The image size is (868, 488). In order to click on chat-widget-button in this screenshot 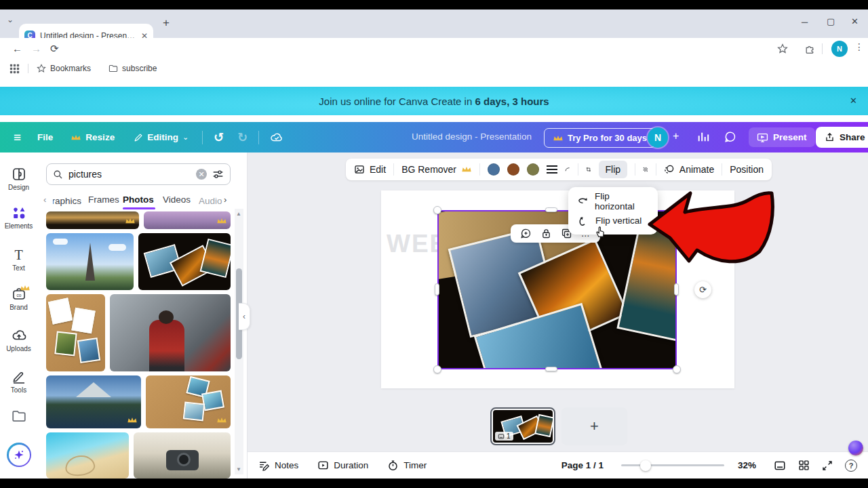, I will do `click(856, 448)`.